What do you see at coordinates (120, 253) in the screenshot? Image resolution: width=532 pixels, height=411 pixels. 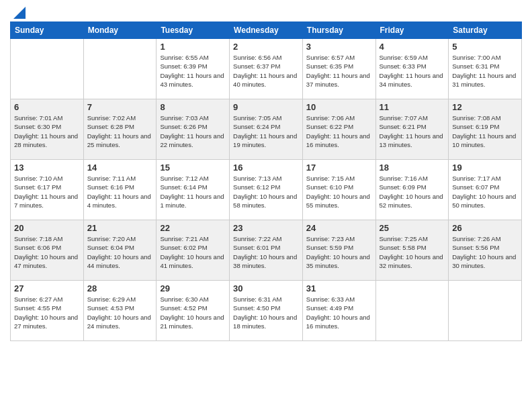 I see `day-info: Sunrise: 7:20 AMSunset: 6:04 PMDaylight:…` at bounding box center [120, 253].